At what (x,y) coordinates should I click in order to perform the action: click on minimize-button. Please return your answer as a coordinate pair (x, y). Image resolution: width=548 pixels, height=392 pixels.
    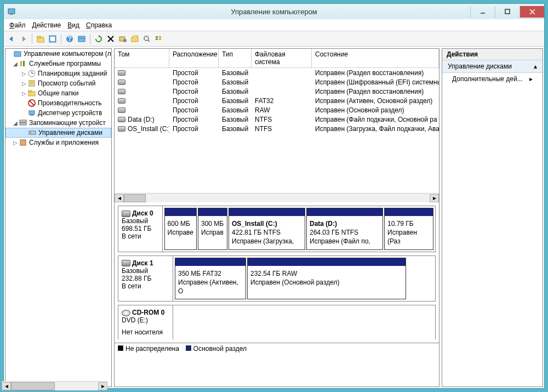
    Looking at the image, I should click on (482, 12).